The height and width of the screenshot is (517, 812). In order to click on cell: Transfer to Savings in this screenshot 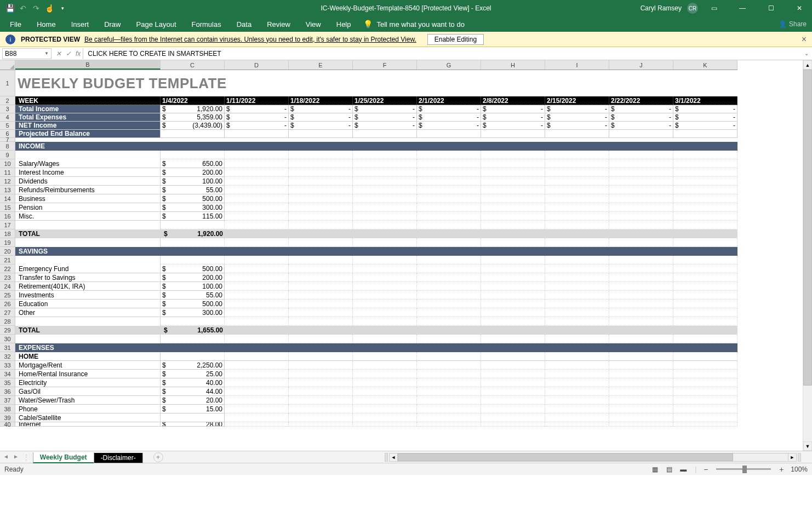, I will do `click(88, 278)`.